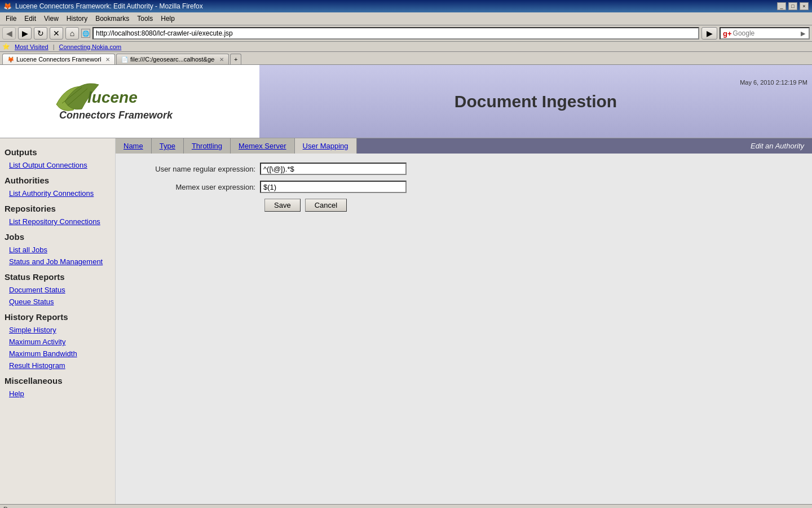 The width and height of the screenshot is (812, 508). Describe the element at coordinates (173, 59) in the screenshot. I see `tab-label-1: file:///C:/geosearc...calhost&georel=tru…` at that location.